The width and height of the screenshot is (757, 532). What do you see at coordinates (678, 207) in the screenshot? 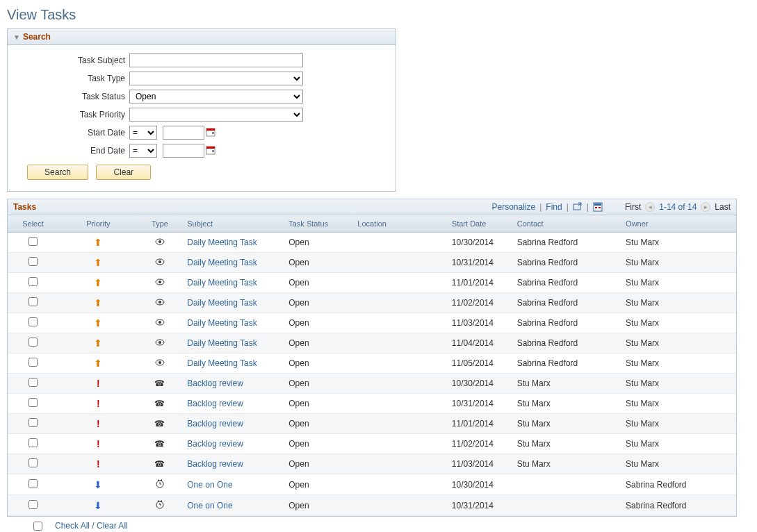
I see `page-range: 1-14 of 14` at bounding box center [678, 207].